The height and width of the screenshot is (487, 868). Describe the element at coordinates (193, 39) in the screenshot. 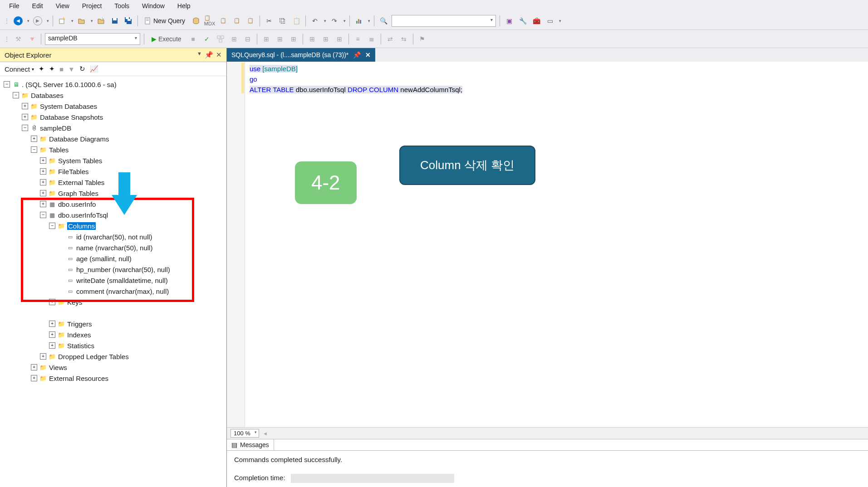

I see `stop-icon: ■` at that location.